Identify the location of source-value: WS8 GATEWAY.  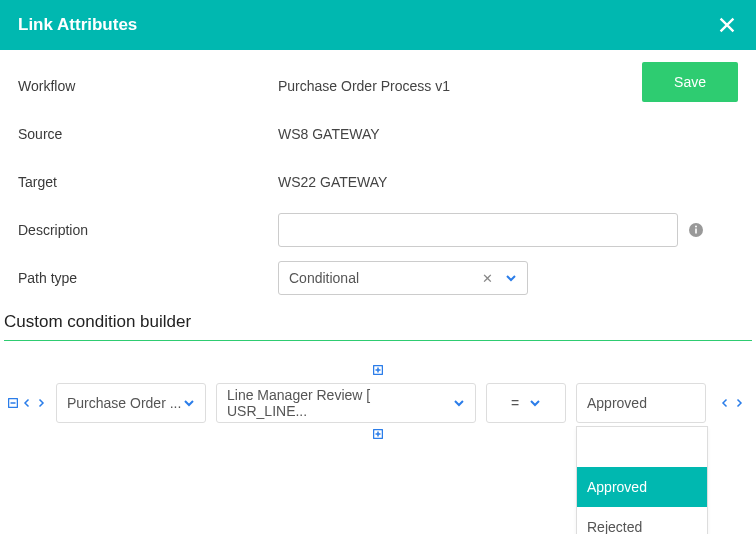
(329, 134).